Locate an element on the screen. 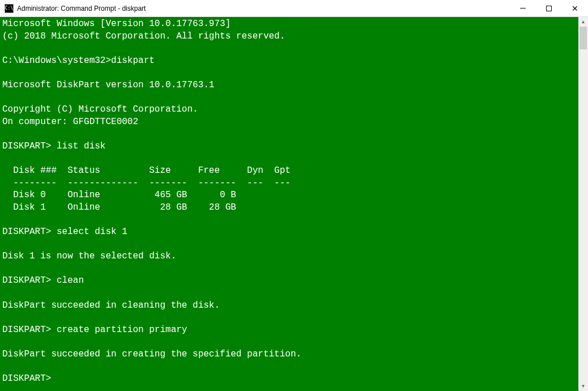 This screenshot has height=391, width=588. titlebar: C:\ Administrator: Command Prompt - disk… is located at coordinates (294, 8).